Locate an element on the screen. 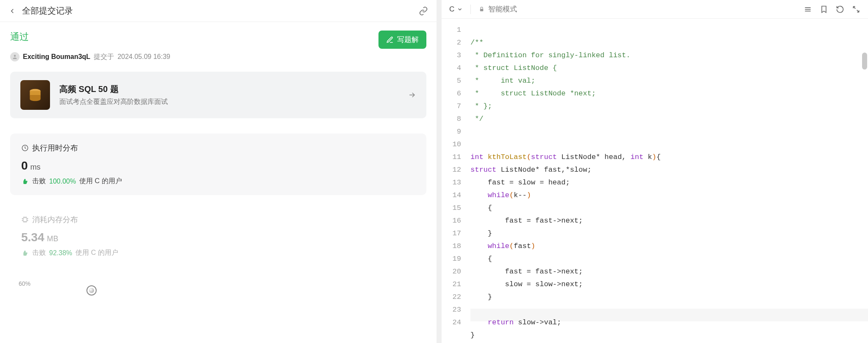 The height and width of the screenshot is (343, 868). chevron-down-icon is located at coordinates (460, 9).